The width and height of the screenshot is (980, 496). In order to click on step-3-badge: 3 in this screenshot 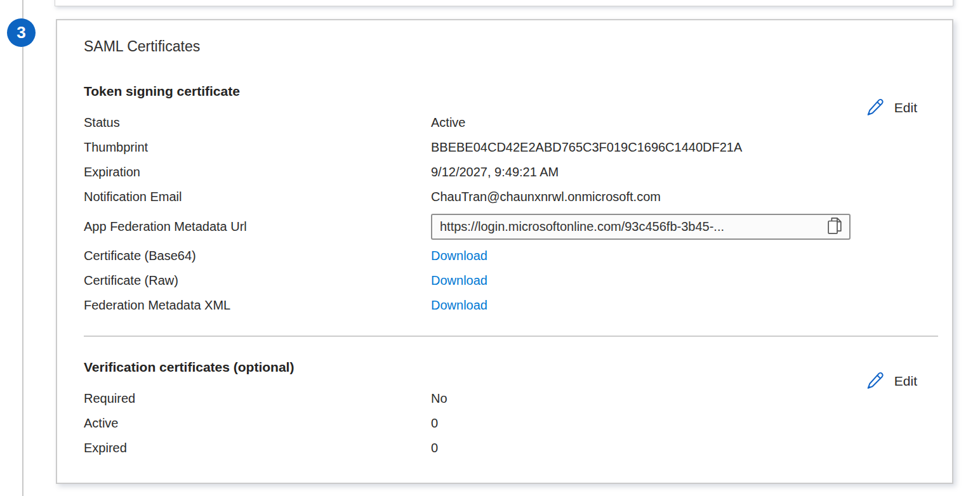, I will do `click(22, 33)`.